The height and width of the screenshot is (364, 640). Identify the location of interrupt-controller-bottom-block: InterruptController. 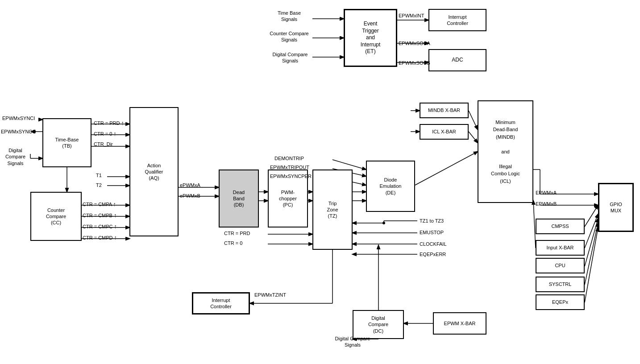
(221, 303).